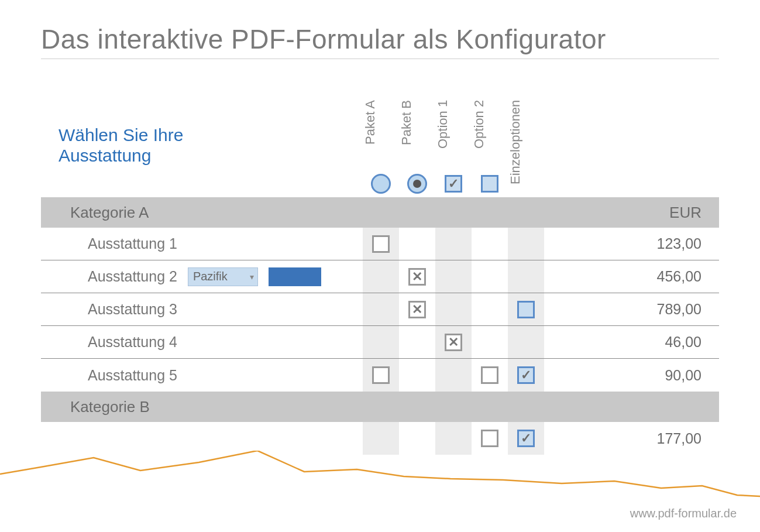  What do you see at coordinates (515, 132) in the screenshot?
I see `col-header-einzeloptionen: Einzeloptionen` at bounding box center [515, 132].